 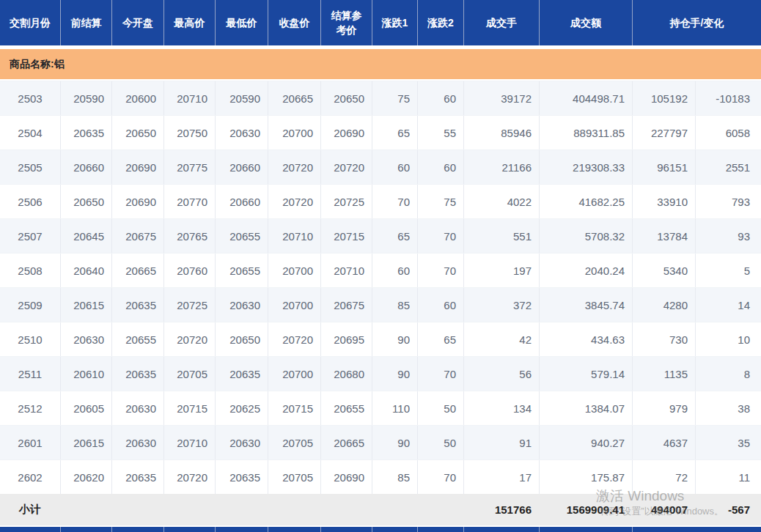 I want to click on header-cell-change2: 涨跌2, so click(x=440, y=23).